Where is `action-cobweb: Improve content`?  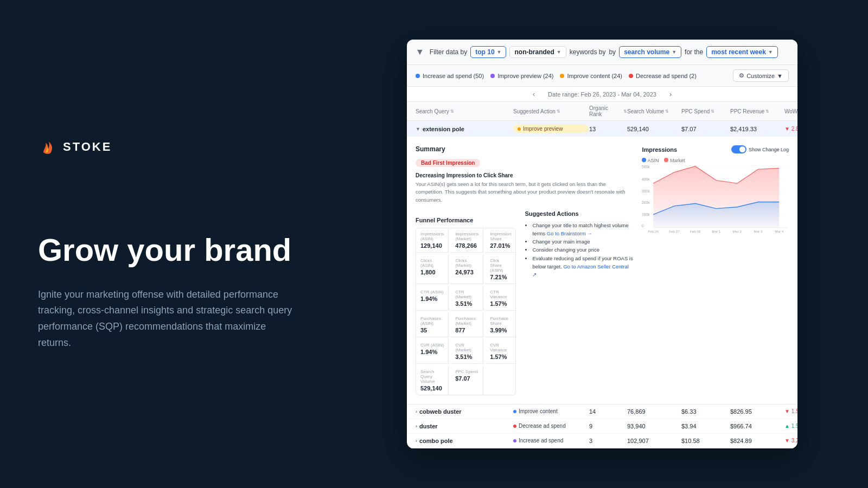 action-cobweb: Improve content is located at coordinates (551, 411).